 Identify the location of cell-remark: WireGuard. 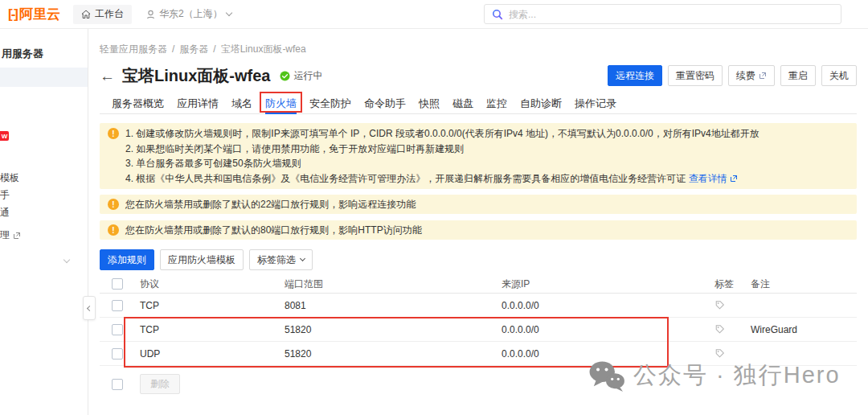
(804, 330).